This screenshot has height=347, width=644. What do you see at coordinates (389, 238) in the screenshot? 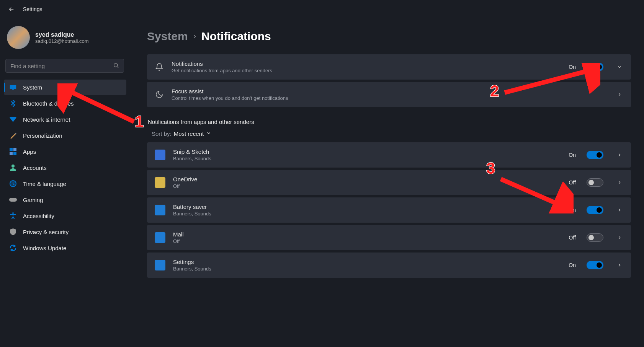
I see `app-row-mail: Mail Off Off` at bounding box center [389, 238].